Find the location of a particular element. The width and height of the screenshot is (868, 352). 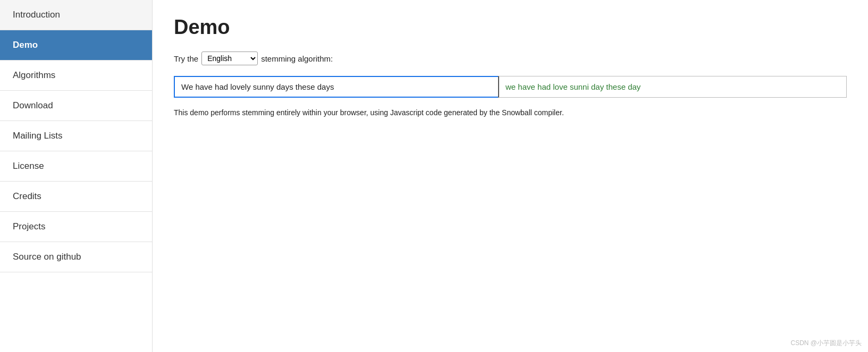

description-text: This demo performs stemming entirely wit… is located at coordinates (510, 113).